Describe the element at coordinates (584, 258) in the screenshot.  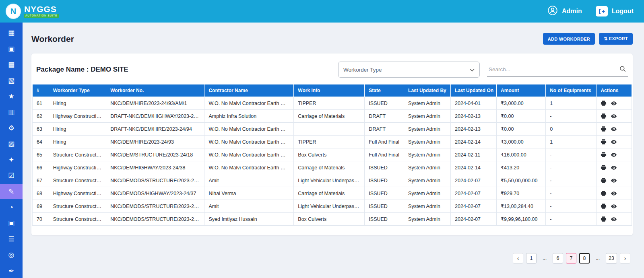
I see `pagination-page-button: 8` at that location.